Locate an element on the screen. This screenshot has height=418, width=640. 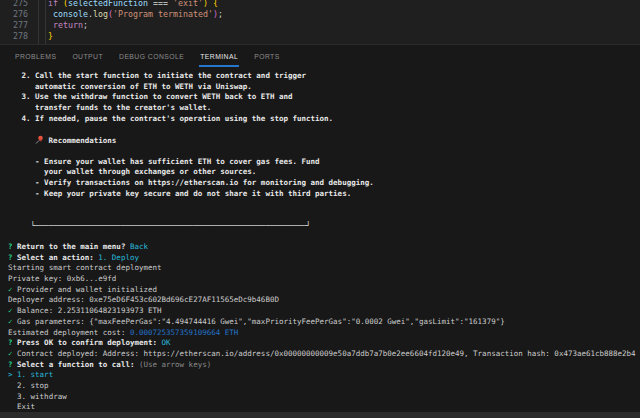
terminal-line: > 1. start is located at coordinates (324, 376).